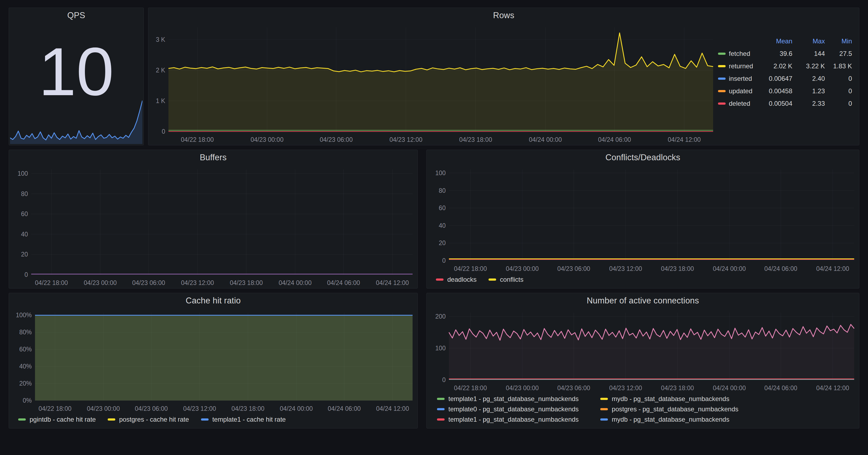 The width and height of the screenshot is (868, 455). Describe the element at coordinates (508, 409) in the screenshot. I see `legend-item: template0 - pg_stat_database_numbackends` at that location.